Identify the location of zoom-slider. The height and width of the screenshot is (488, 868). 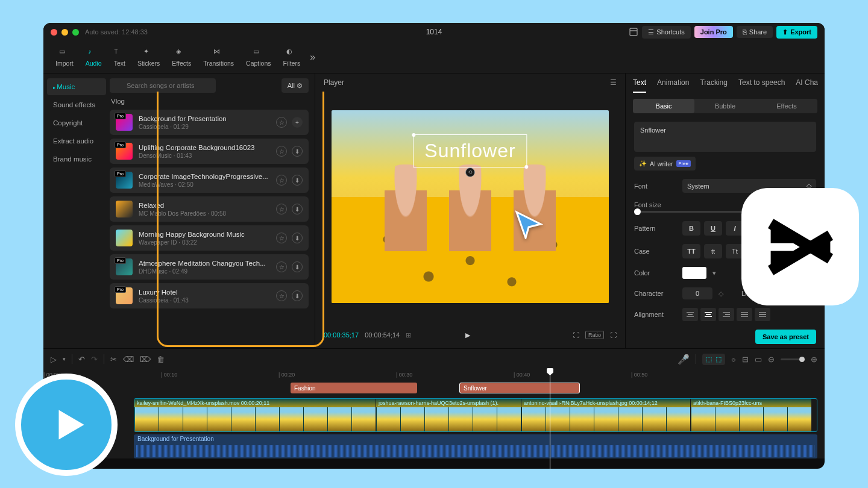
(793, 359).